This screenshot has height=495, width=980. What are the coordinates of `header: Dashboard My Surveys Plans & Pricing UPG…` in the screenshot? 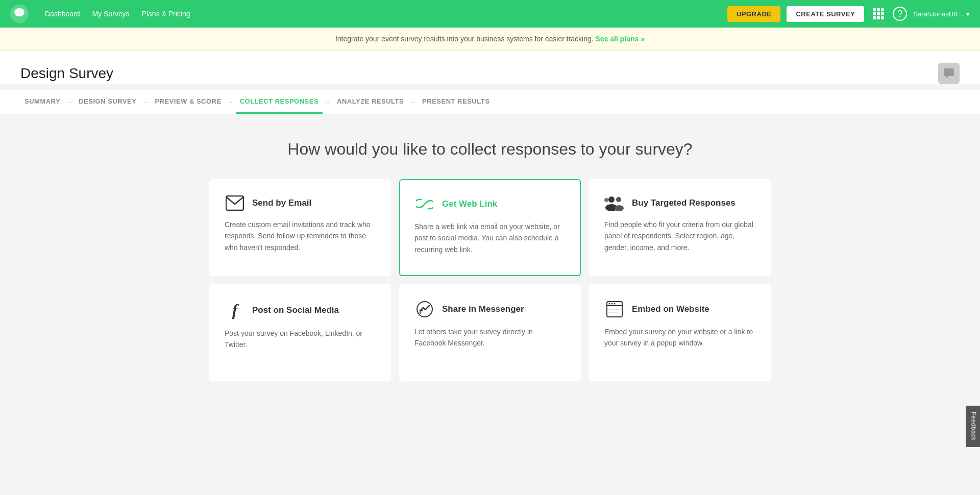 It's located at (490, 14).